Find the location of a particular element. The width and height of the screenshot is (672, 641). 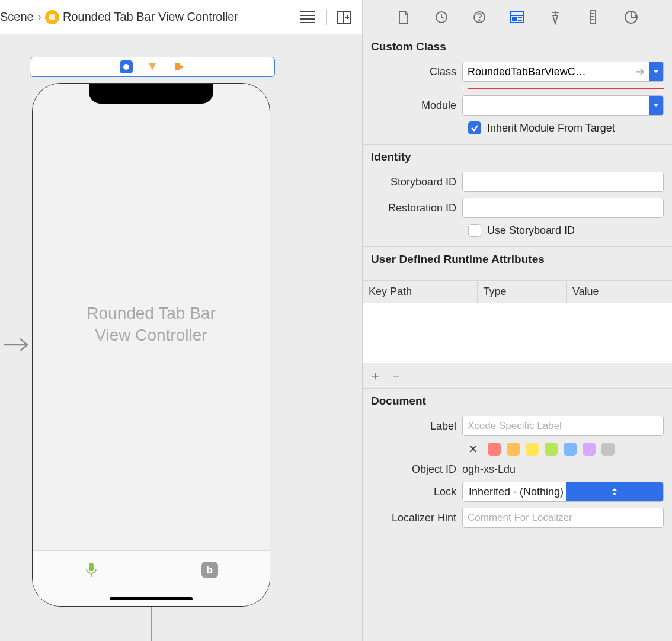

scene-object-bar is located at coordinates (152, 67).